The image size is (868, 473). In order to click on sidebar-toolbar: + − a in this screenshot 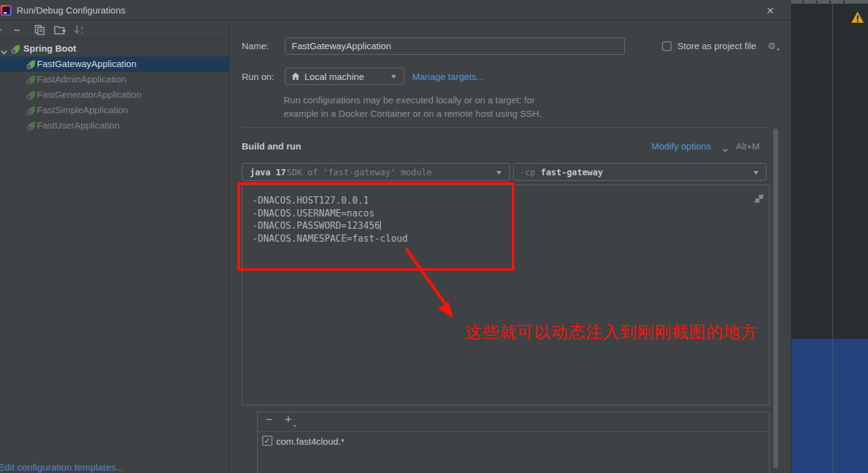, I will do `click(114, 30)`.